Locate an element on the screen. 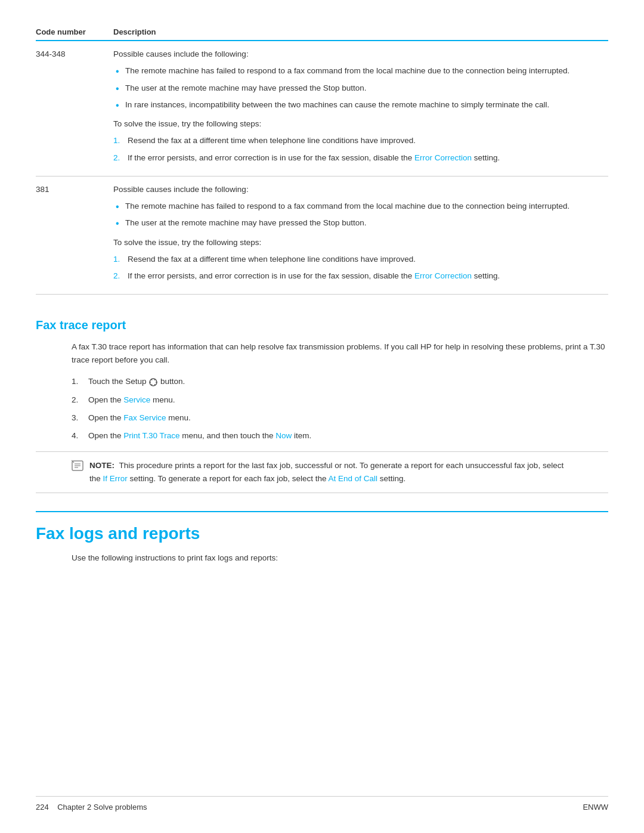 The height and width of the screenshot is (833, 644). step-num-1-1: 2. is located at coordinates (117, 276).